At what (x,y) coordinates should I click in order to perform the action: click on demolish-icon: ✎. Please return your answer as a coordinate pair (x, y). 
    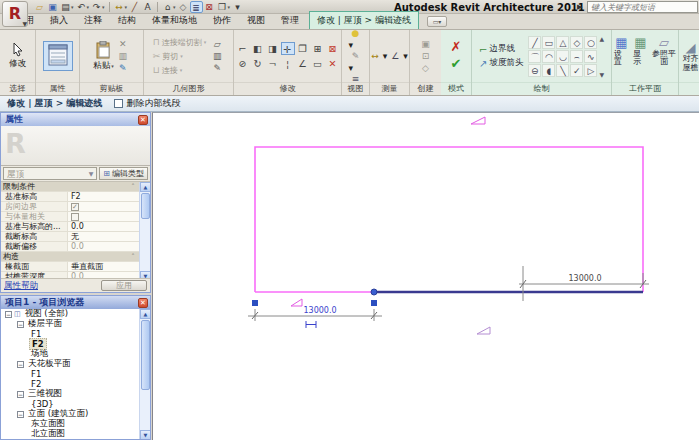
    Looking at the image, I should click on (217, 68).